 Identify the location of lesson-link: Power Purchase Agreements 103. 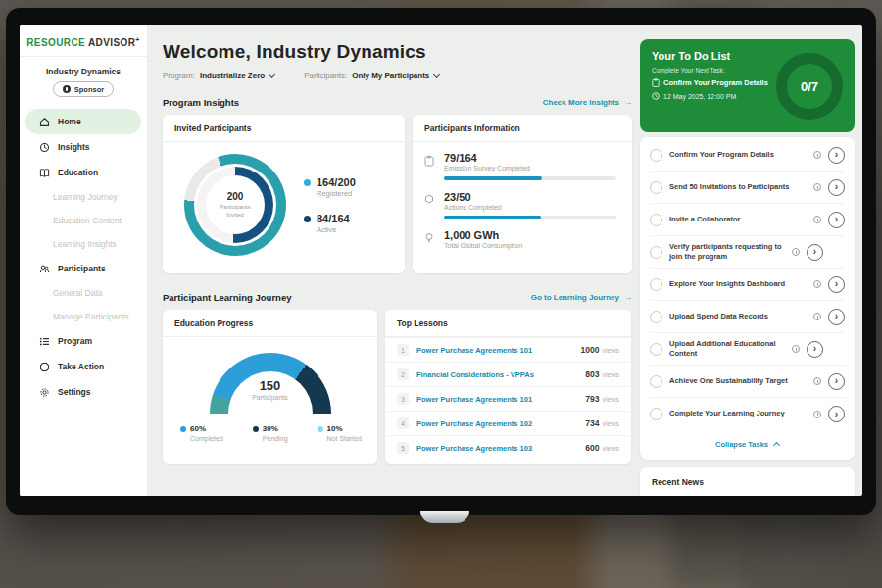
(501, 449).